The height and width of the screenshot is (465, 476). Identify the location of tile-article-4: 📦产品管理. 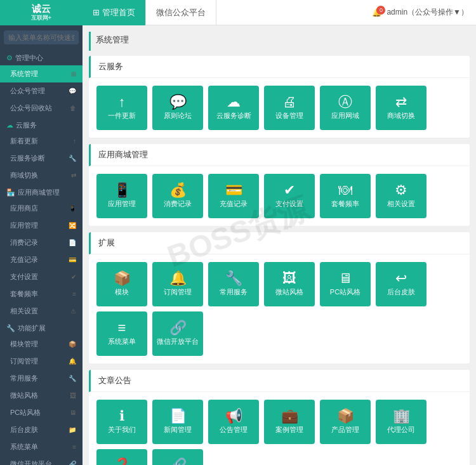
(345, 422).